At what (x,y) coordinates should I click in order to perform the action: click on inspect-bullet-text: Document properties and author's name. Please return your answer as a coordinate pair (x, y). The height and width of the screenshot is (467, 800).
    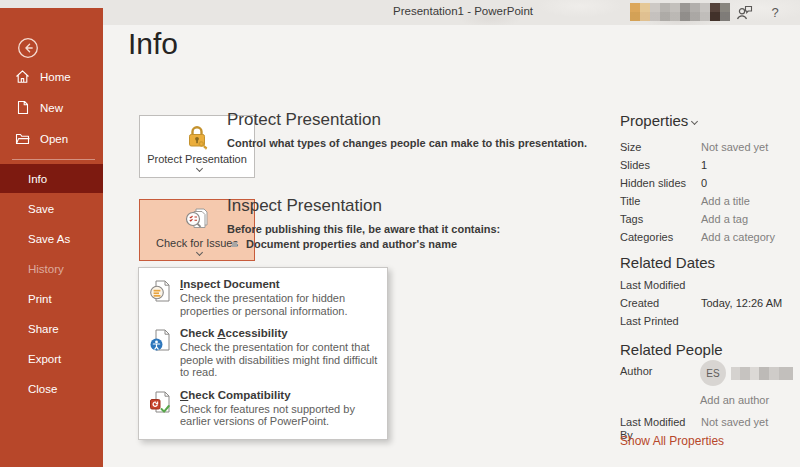
    Looking at the image, I should click on (352, 244).